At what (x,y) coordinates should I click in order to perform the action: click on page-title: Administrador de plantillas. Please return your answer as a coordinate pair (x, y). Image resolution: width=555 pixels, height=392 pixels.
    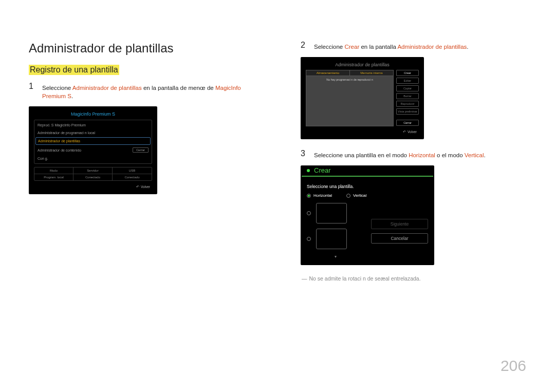
    Looking at the image, I should click on (142, 48).